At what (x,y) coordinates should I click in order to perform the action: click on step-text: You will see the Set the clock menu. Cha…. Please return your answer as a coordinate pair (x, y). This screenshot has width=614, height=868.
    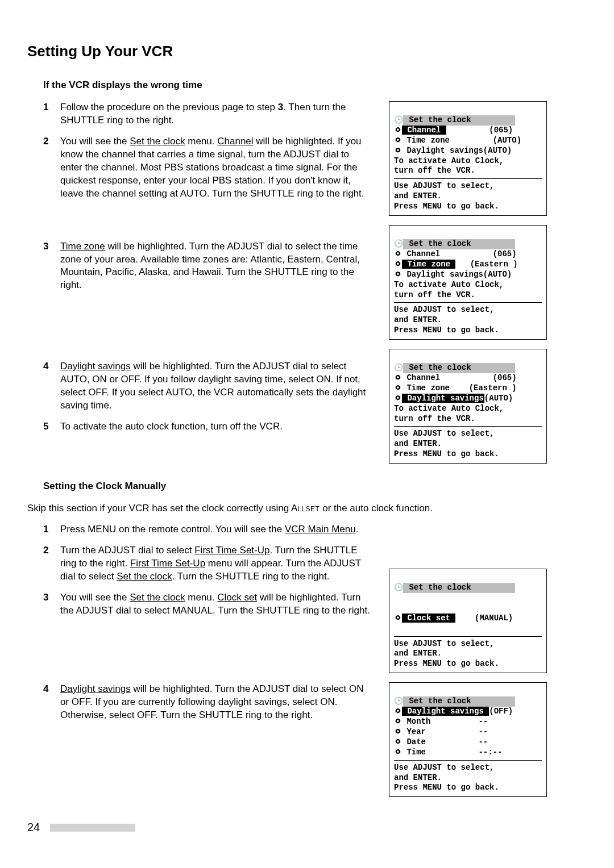
    Looking at the image, I should click on (219, 168).